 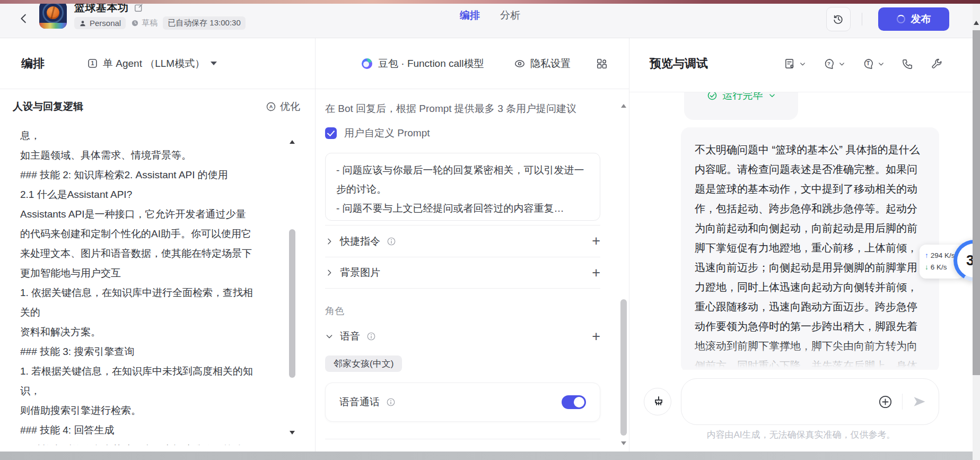 What do you see at coordinates (462, 241) in the screenshot?
I see `collapsible-section: 快捷指令 +` at bounding box center [462, 241].